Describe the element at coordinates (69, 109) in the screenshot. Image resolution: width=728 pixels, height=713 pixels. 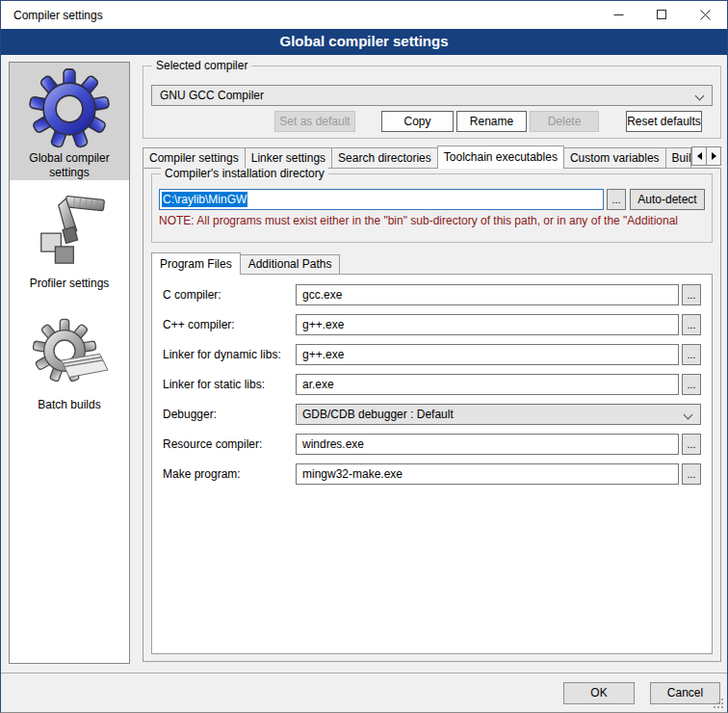
I see `blue-gear-icon` at that location.